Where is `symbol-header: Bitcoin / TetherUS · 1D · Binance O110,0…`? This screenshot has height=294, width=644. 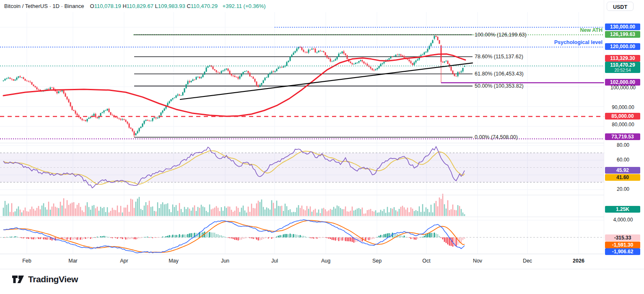
symbol-header: Bitcoin / TetherUS · 1D · Binance O110,0… is located at coordinates (135, 6).